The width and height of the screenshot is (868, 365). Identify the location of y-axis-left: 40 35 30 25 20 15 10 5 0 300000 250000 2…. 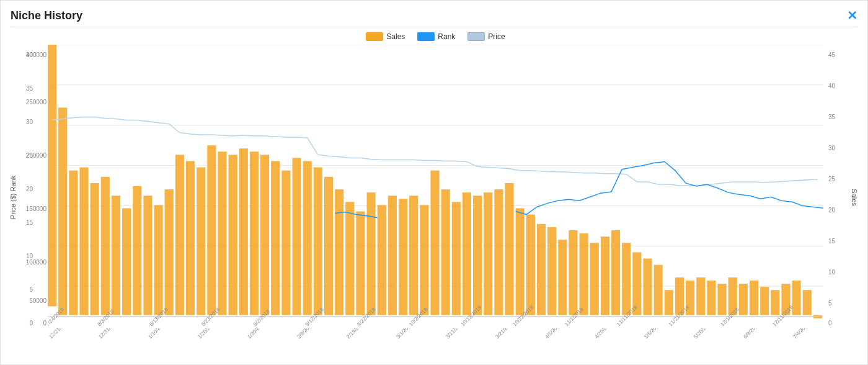
(29, 188).